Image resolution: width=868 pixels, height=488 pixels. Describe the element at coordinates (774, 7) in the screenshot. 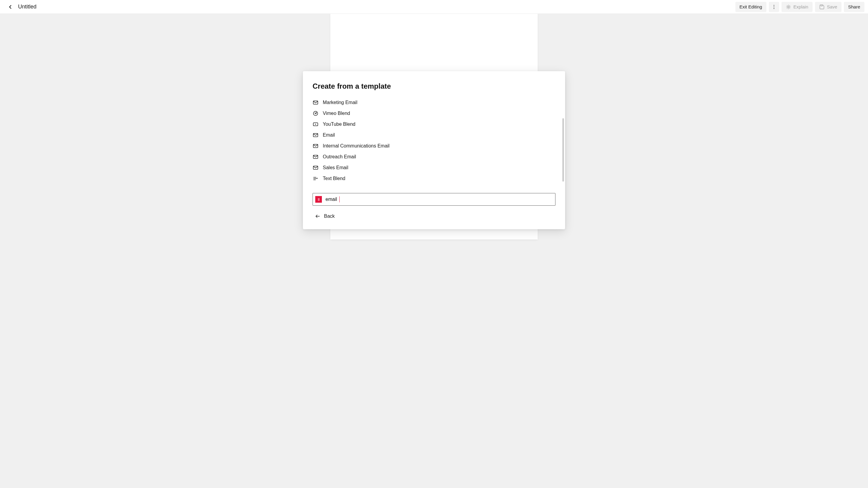

I see `more-vertical-icon` at that location.